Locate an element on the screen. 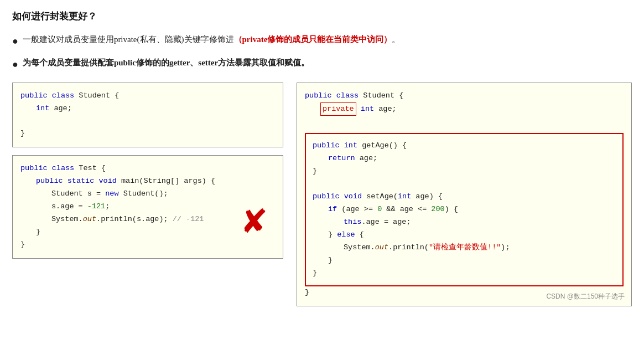 The image size is (644, 349). bullet-list: ● 一般建议对成员变量使用private(私有、隐藏)关键字修饰进（privat… is located at coordinates (322, 53).